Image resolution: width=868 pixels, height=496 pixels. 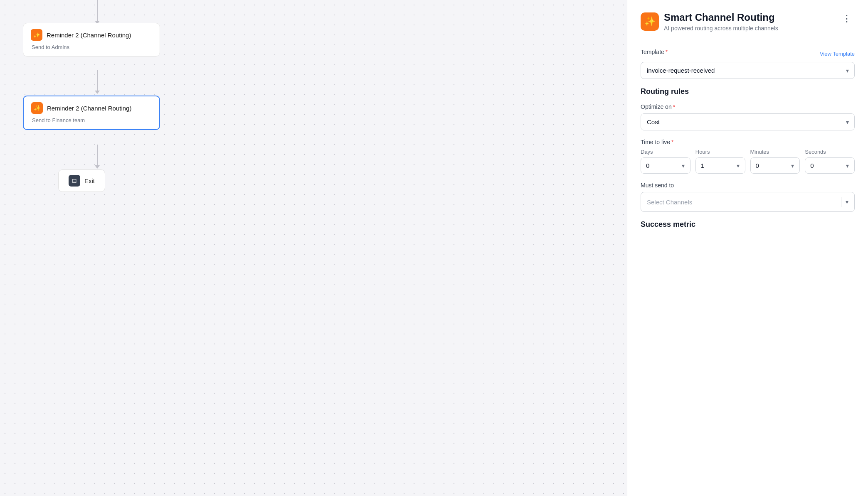 I want to click on exit-node: ⊟ Exit, so click(x=81, y=181).